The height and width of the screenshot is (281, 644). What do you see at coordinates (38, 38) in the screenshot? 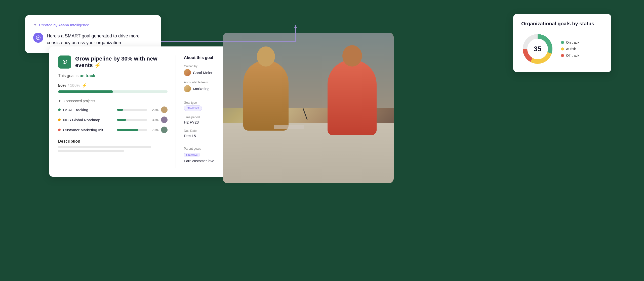
I see `ai-icon` at bounding box center [38, 38].